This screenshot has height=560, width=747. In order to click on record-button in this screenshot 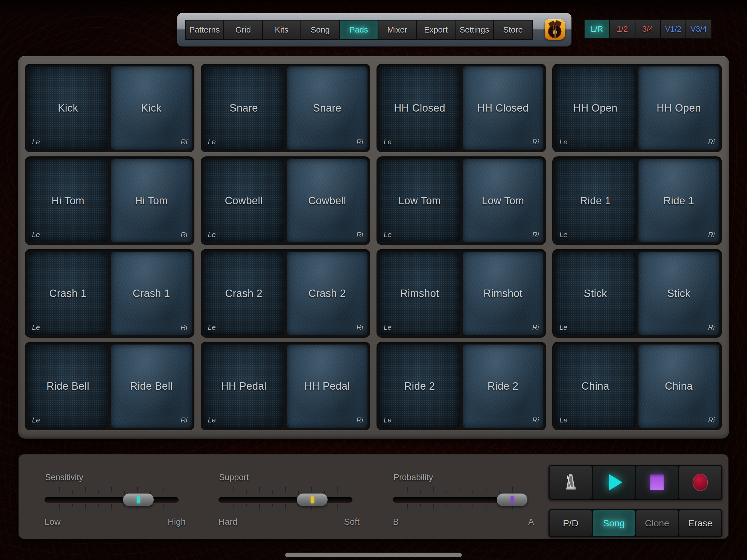, I will do `click(700, 482)`.